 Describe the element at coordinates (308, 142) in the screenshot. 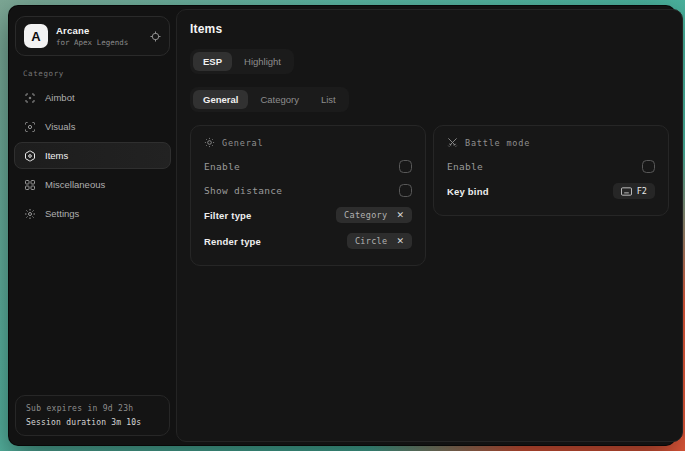

I see `general-panel-header: General` at that location.